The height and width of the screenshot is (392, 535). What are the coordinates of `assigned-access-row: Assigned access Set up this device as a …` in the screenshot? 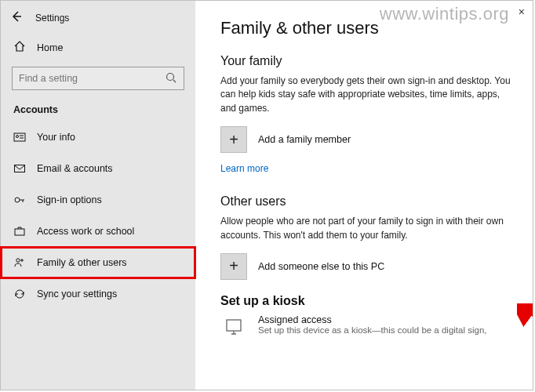 It's located at (366, 328).